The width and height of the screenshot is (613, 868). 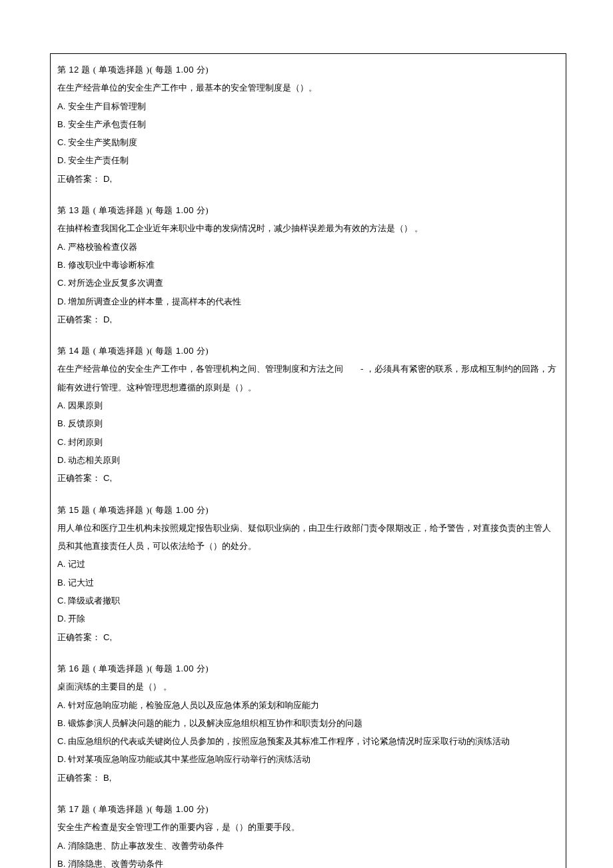 What do you see at coordinates (308, 564) in the screenshot?
I see `option-a: A. 记过` at bounding box center [308, 564].